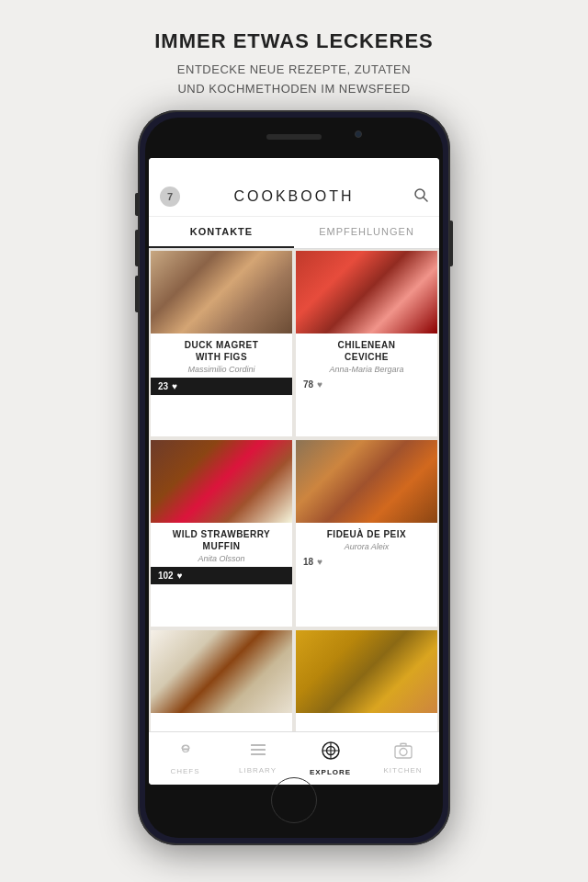 The height and width of the screenshot is (882, 588). I want to click on recipe-tabs: KONTAKTE EMPFEHLUNGEN, so click(294, 233).